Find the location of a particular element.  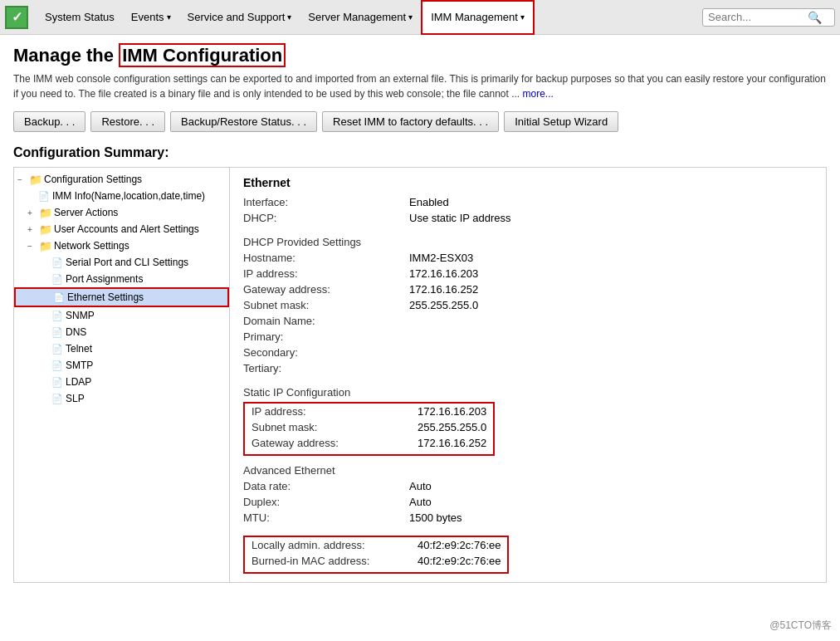

mac-address-highlight-box: Locally admin. address: 40:f2:e9:2c:76:e… is located at coordinates (376, 555).